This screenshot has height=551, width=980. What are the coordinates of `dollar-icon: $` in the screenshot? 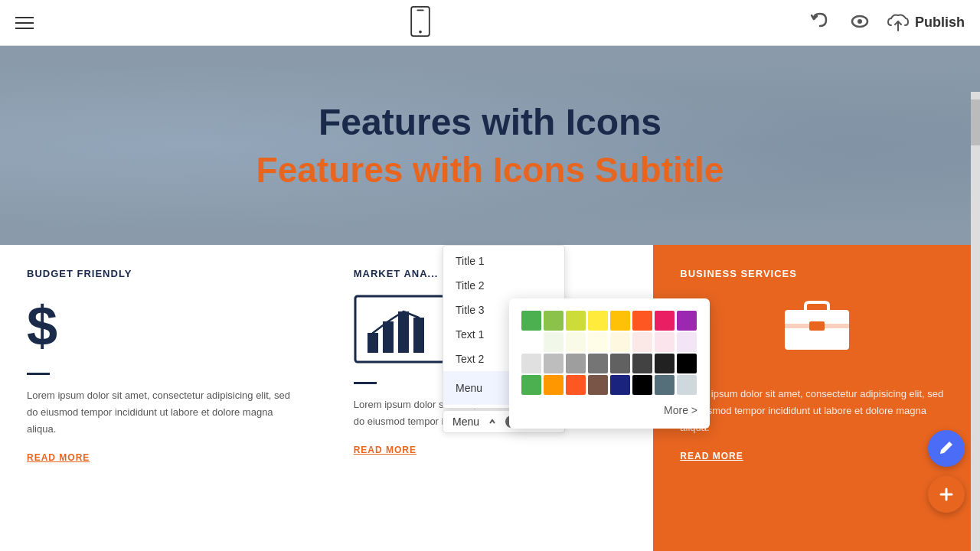 It's located at (164, 326).